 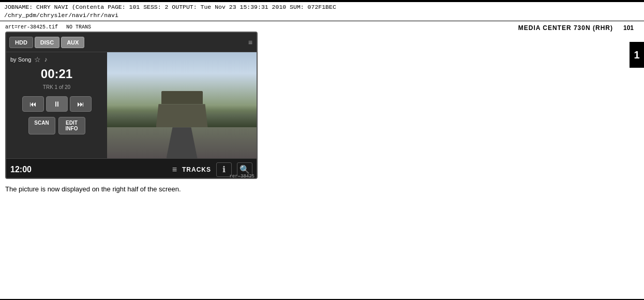 What do you see at coordinates (57, 59) in the screenshot?
I see `song-info: by Song ☆ ♪` at bounding box center [57, 59].